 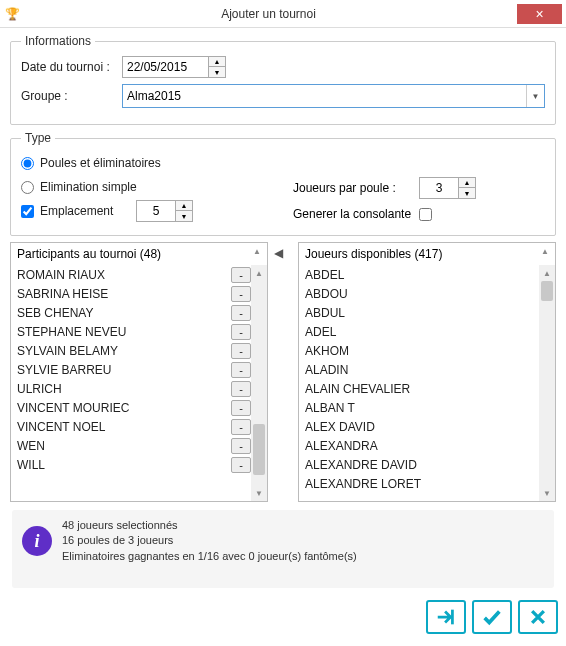 What do you see at coordinates (422, 274) in the screenshot?
I see `list-item: ABDEL` at bounding box center [422, 274].